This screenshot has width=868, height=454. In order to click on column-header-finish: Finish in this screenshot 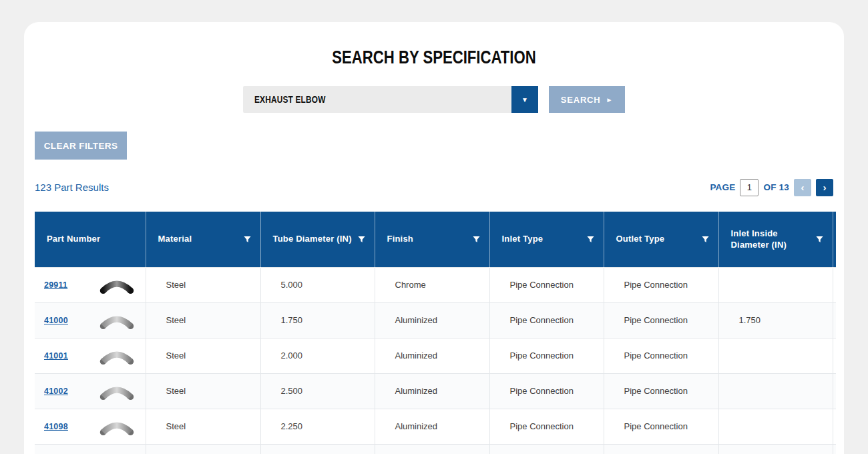, I will do `click(432, 239)`.